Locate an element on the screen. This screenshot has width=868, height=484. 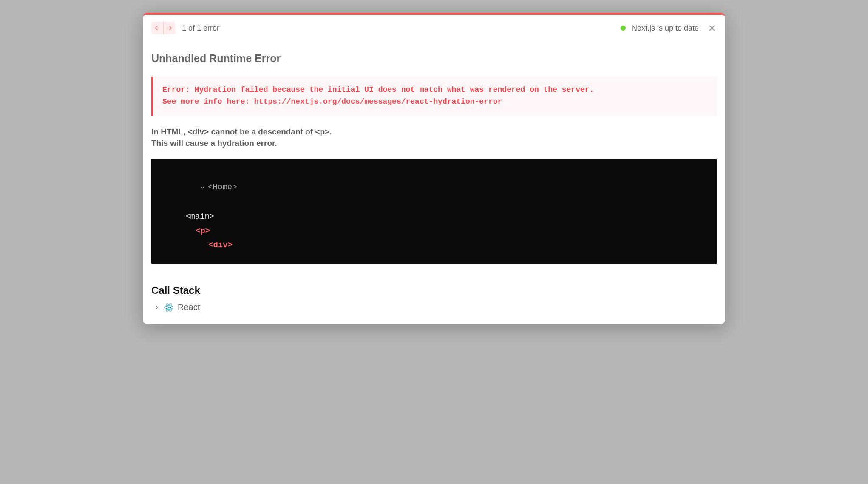
status-dot-icon is located at coordinates (623, 28).